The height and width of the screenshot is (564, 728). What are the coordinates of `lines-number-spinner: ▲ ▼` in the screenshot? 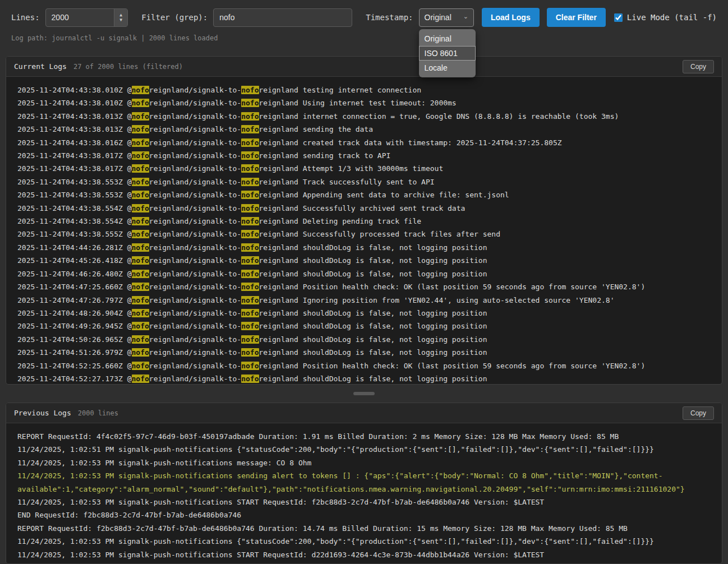 It's located at (121, 18).